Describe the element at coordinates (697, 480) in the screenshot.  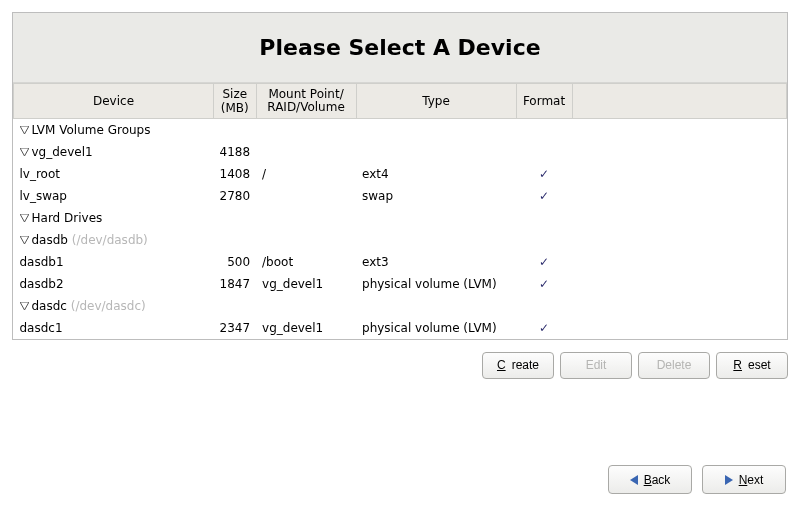
I see `nav-button-row: Back Next` at that location.